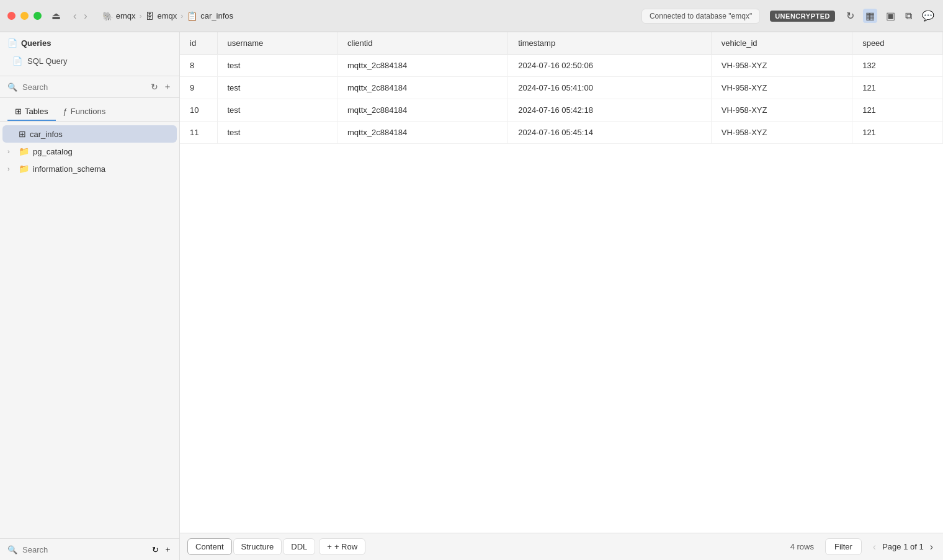  What do you see at coordinates (37, 16) in the screenshot?
I see `maximize-button` at bounding box center [37, 16].